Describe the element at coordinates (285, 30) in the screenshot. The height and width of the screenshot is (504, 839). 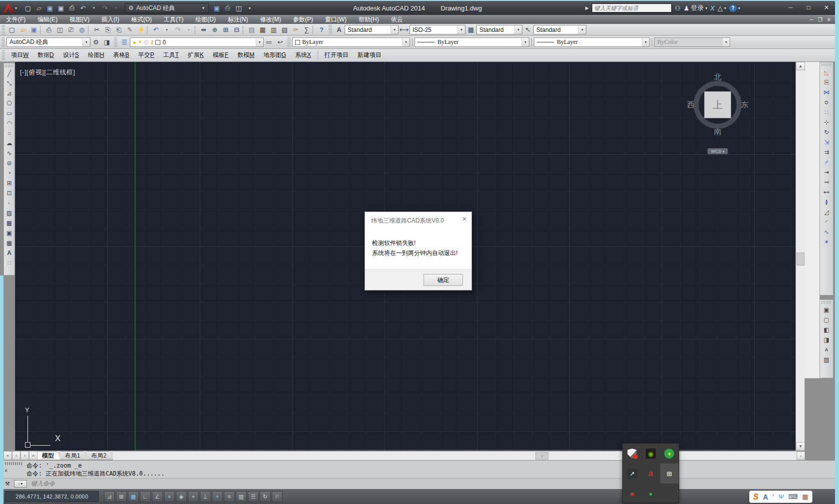
I see `sheet-set-manager-icon: ▧` at that location.